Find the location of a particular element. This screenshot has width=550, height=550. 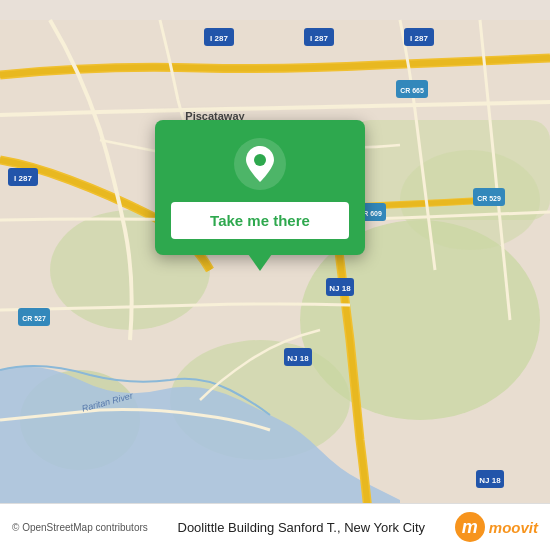

moovit-brand-text: moovit is located at coordinates (514, 528).